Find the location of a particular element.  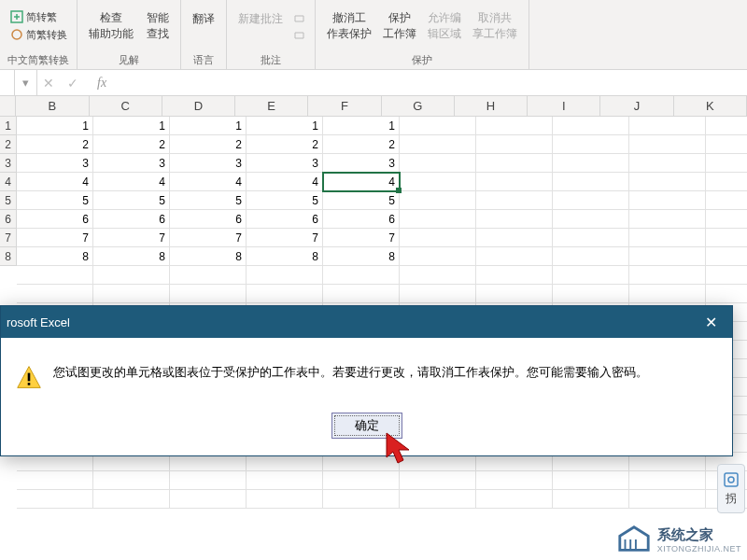

row-header: 7 is located at coordinates (8, 238).